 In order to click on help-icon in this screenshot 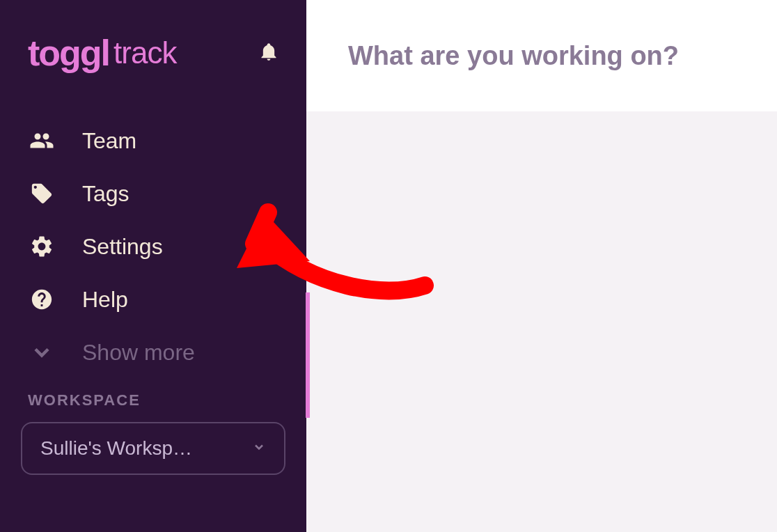, I will do `click(42, 299)`.